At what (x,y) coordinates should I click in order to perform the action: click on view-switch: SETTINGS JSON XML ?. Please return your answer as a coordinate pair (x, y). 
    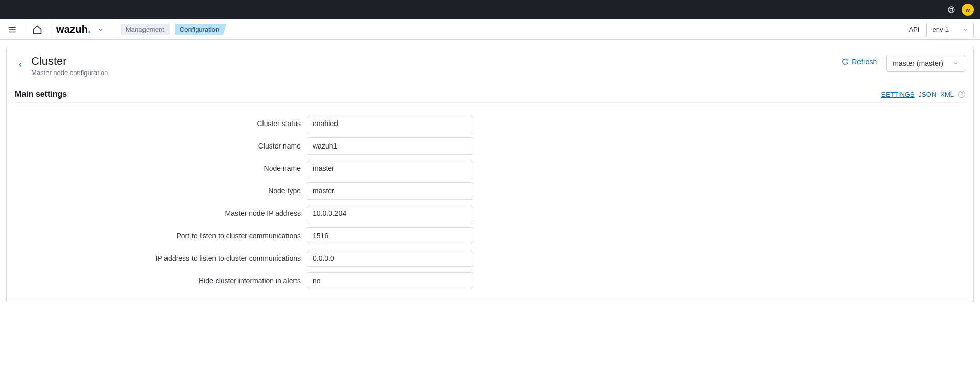
    Looking at the image, I should click on (923, 95).